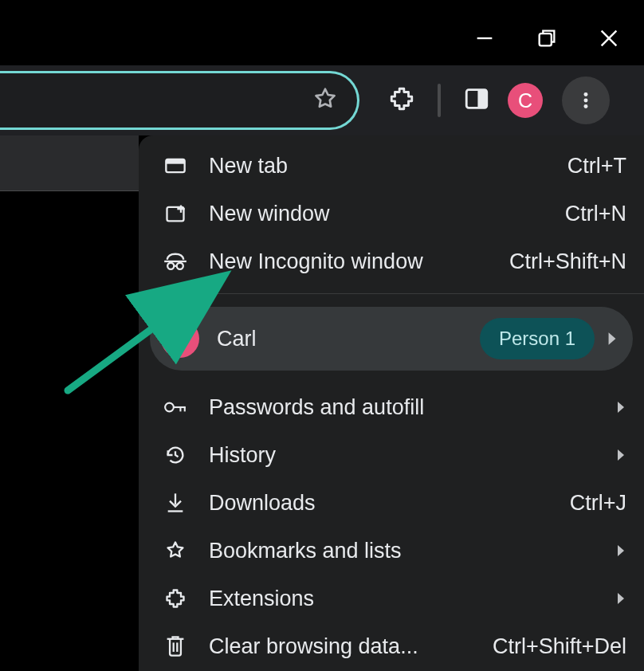 This screenshot has width=644, height=671. I want to click on trash-icon, so click(175, 646).